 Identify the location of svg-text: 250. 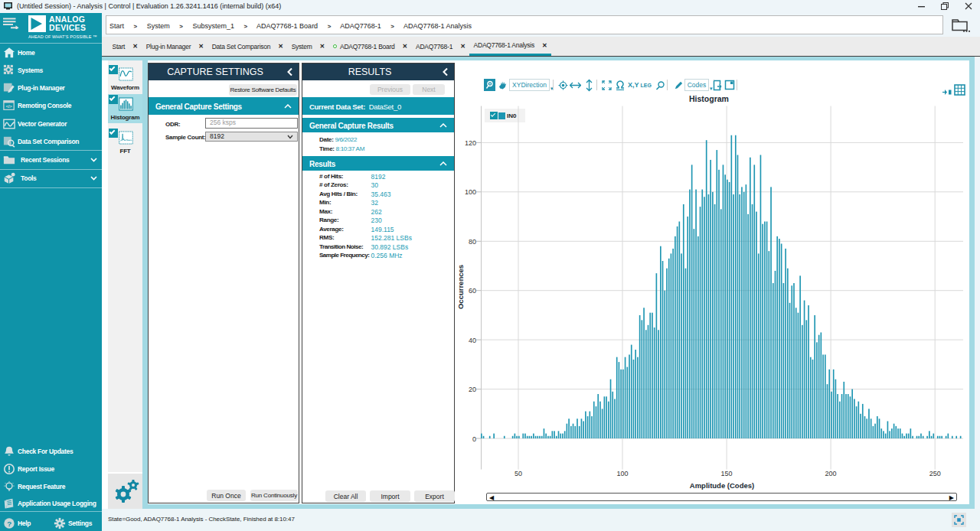
(936, 474).